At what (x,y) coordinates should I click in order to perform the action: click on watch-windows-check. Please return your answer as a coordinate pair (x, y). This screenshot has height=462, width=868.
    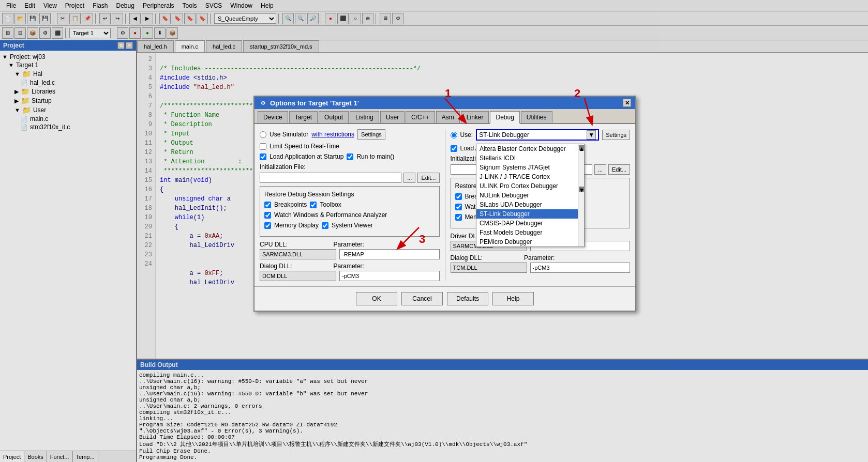
    Looking at the image, I should click on (268, 215).